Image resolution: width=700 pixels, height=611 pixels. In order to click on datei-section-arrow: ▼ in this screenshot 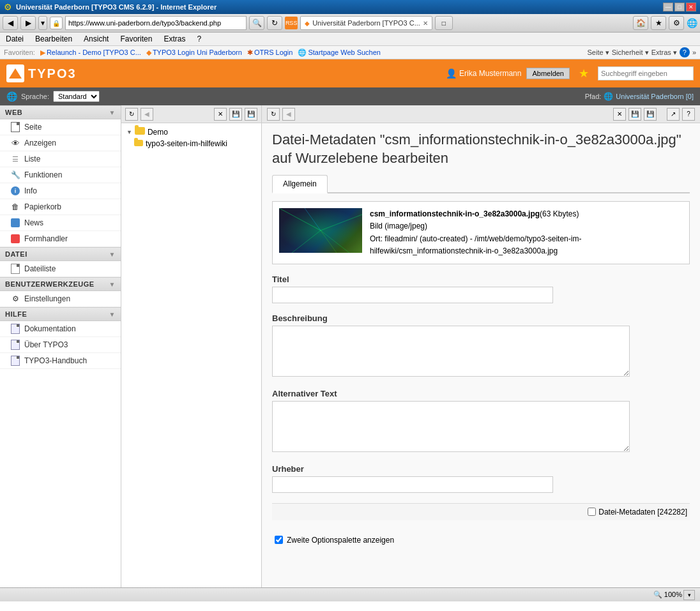, I will do `click(112, 254)`.